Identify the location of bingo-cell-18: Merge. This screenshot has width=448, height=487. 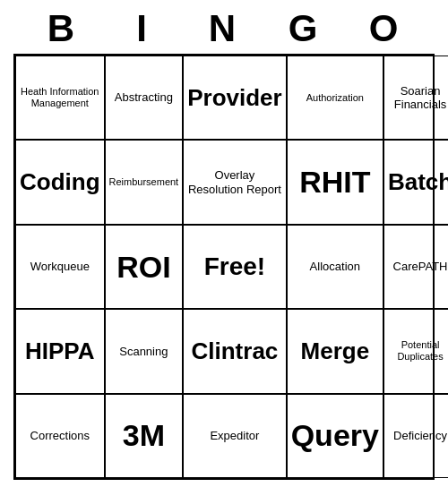
(335, 351).